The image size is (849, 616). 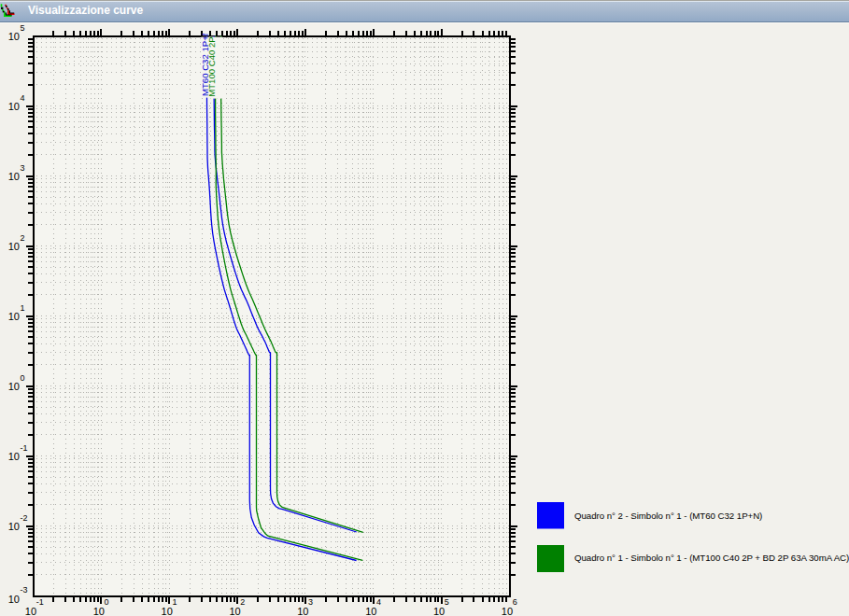 What do you see at coordinates (516, 602) in the screenshot?
I see `svg-text: 6` at bounding box center [516, 602].